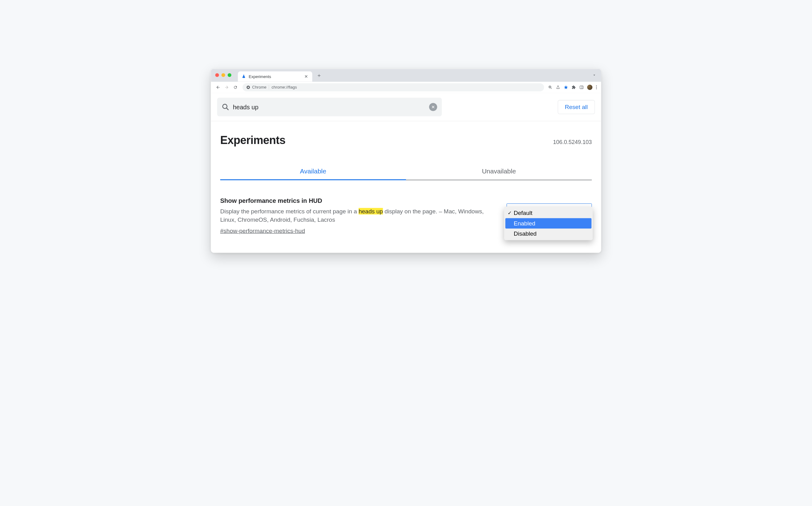  Describe the element at coordinates (548, 200) in the screenshot. I see `flag-state-select: ✓ Default Enabled Disabled` at that location.